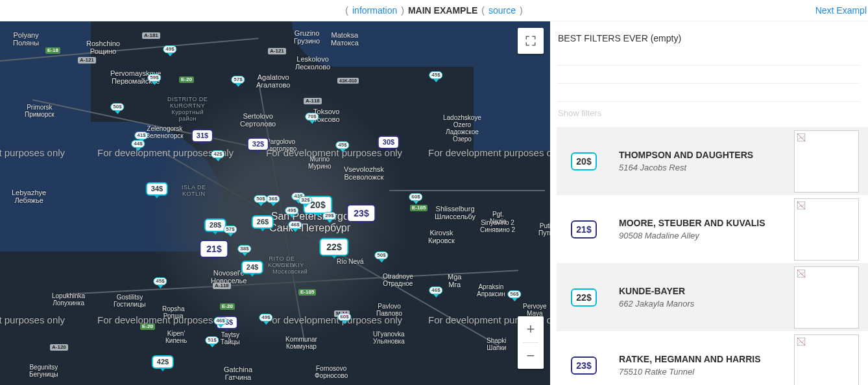  What do you see at coordinates (364, 173) in the screenshot?
I see `map-place-label: Vsevolozhsk Всеволожск` at bounding box center [364, 173].